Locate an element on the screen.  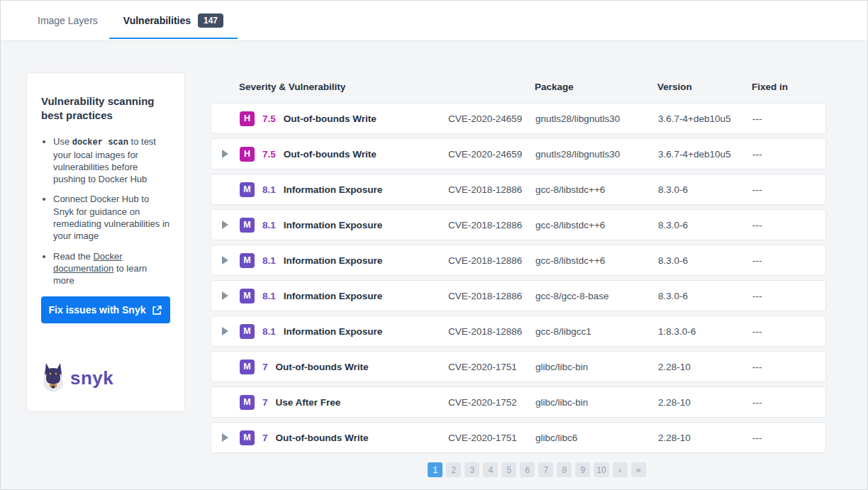
snyk-logo: snyk is located at coordinates (106, 378).